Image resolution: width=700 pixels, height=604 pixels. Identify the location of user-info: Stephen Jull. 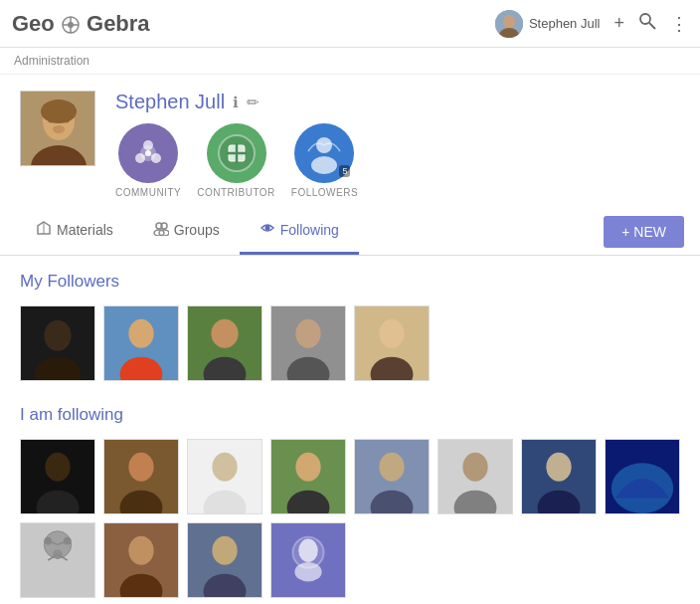
(548, 24).